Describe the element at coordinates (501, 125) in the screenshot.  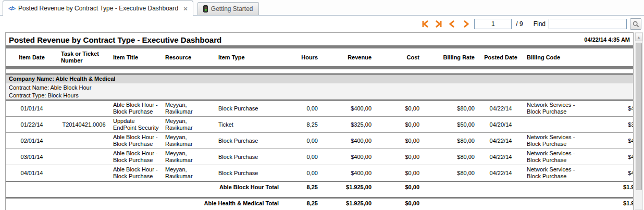
I see `cell-posted-date: 04/20/14` at that location.